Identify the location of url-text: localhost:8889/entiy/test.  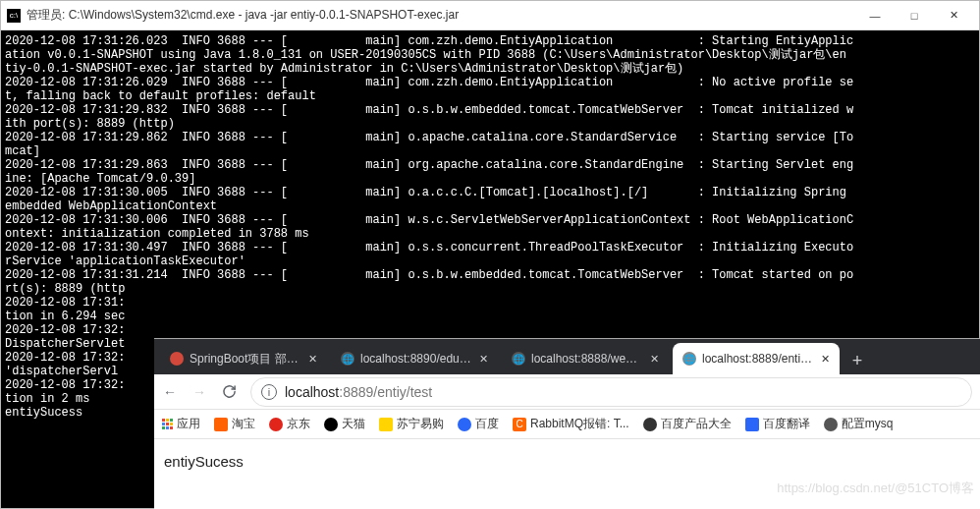
(358, 392).